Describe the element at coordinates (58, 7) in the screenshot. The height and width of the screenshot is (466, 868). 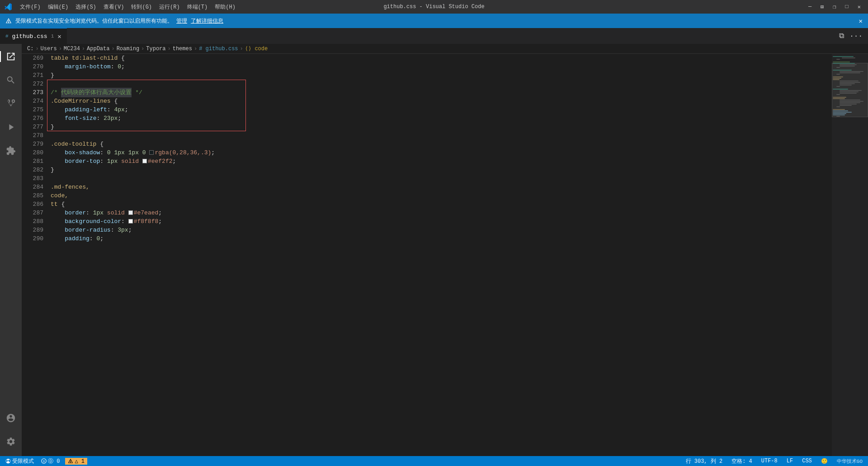
I see `menu-edit: 编辑(E)` at that location.